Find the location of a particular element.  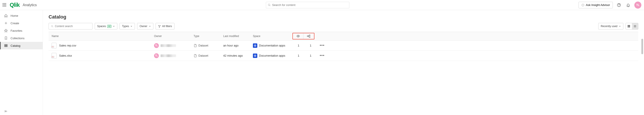

filter-all-label: All filters is located at coordinates (167, 26).